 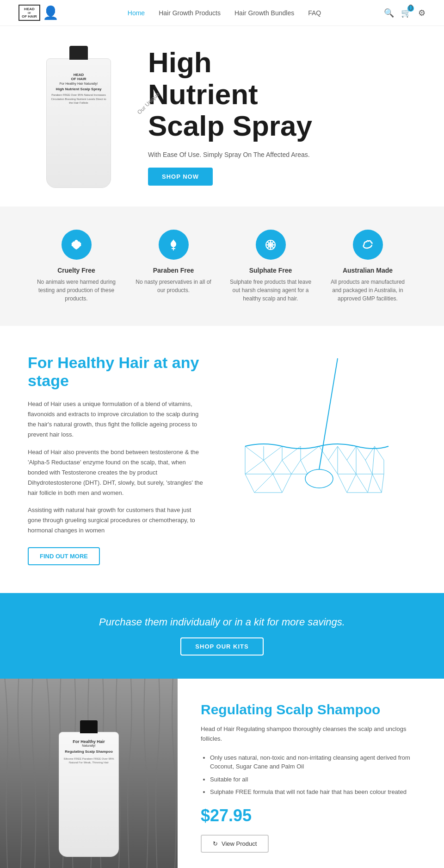 What do you see at coordinates (389, 13) in the screenshot?
I see `search-icon: 🔍` at bounding box center [389, 13].